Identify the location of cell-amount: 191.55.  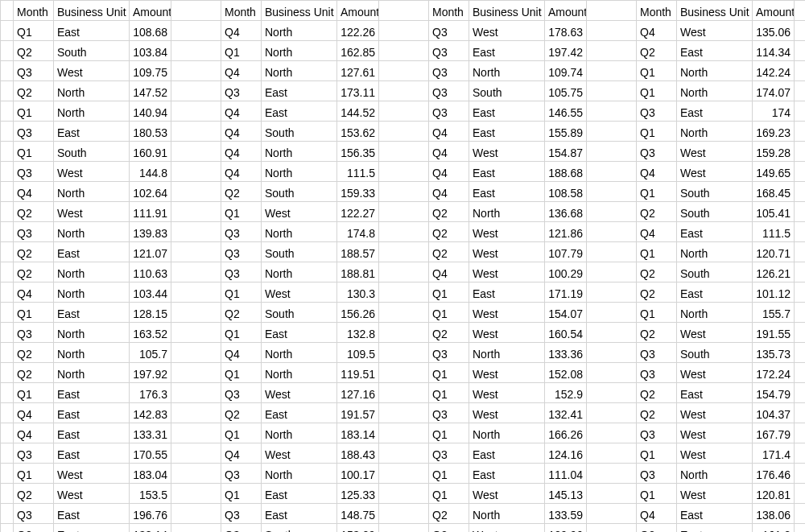
(774, 333).